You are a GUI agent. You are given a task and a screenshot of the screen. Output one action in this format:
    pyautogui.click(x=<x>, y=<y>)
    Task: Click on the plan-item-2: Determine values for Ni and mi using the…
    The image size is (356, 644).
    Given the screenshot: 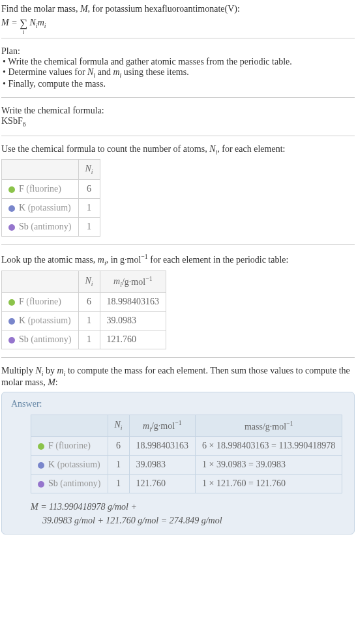 What is the action you would take?
    pyautogui.click(x=179, y=73)
    